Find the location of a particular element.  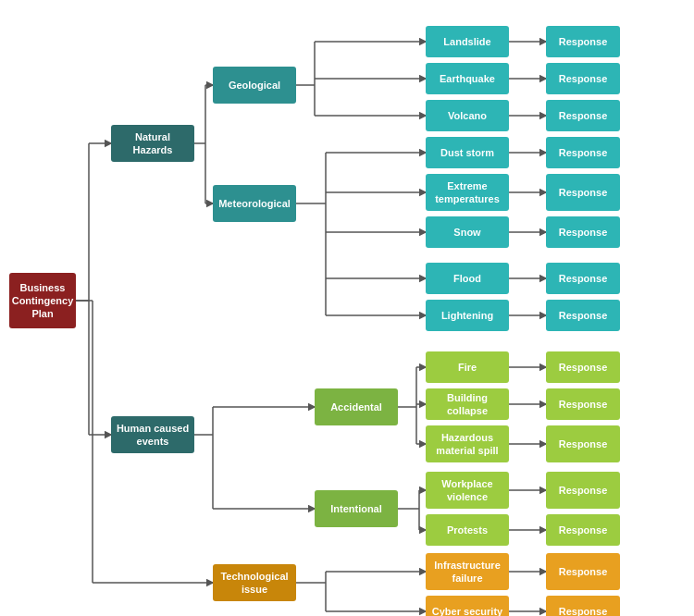

response-lightening: Response is located at coordinates (583, 315).